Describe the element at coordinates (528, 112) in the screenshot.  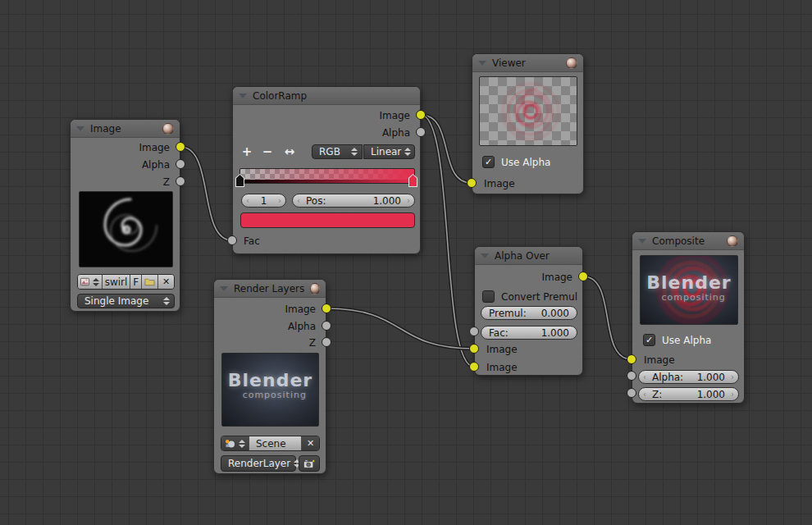
I see `viewer-preview` at that location.